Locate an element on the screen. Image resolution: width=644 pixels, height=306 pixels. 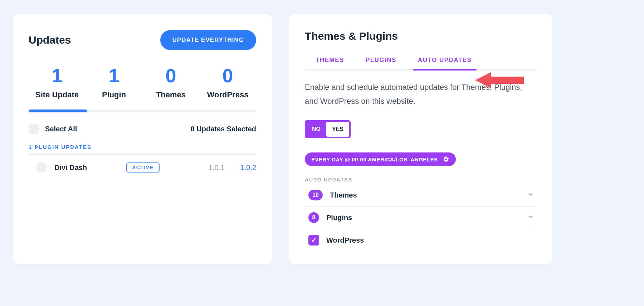
updates-header: Updates UPDATE EVERYTHING is located at coordinates (142, 40).